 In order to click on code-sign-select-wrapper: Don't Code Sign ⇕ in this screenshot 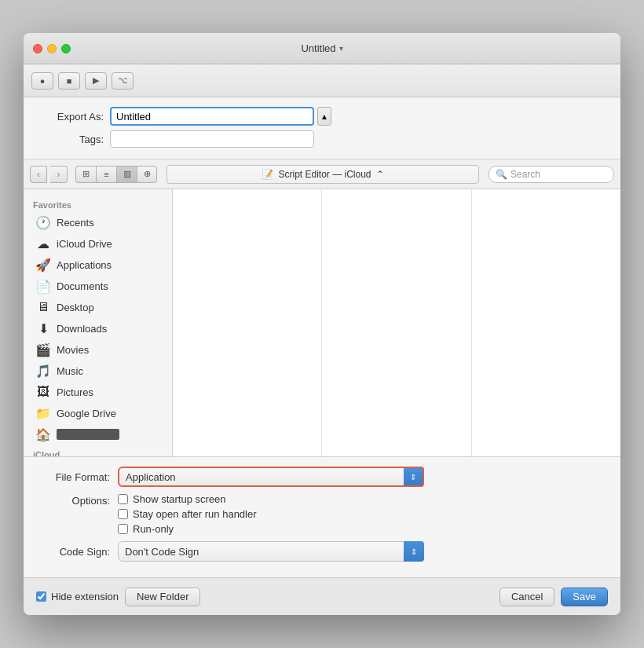, I will do `click(271, 551)`.